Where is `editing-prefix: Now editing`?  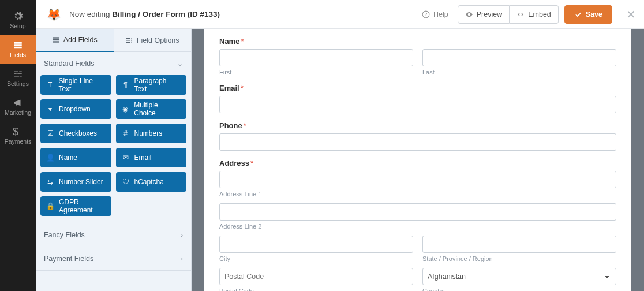
editing-prefix: Now editing is located at coordinates (91, 14).